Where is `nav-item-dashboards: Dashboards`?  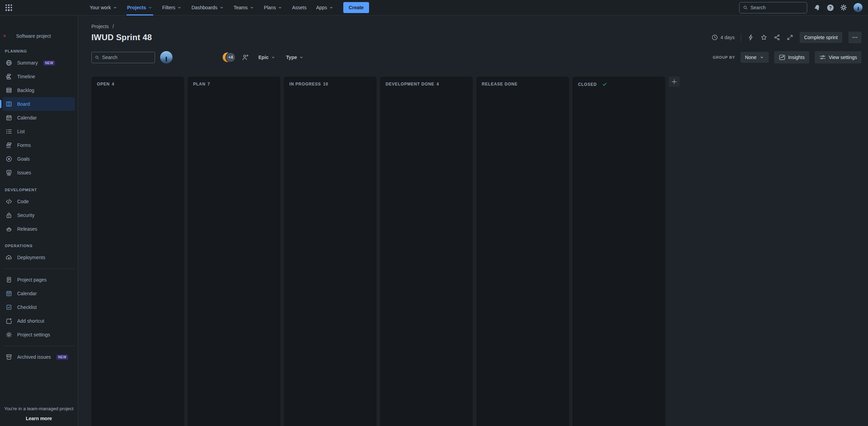
nav-item-dashboards: Dashboards is located at coordinates (208, 8).